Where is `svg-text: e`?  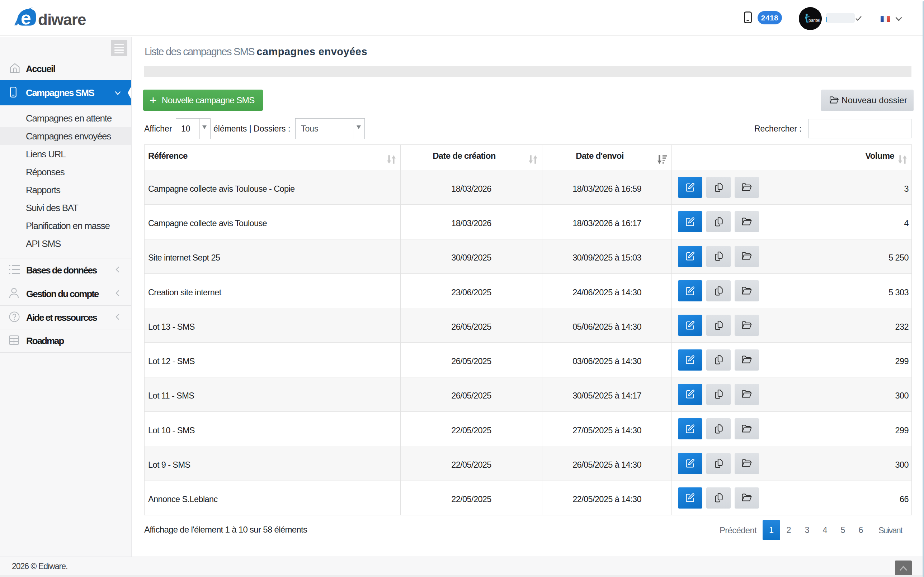
svg-text: e is located at coordinates (26, 18).